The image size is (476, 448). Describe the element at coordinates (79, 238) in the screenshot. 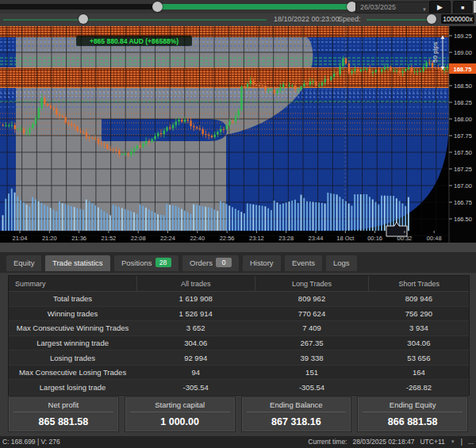

I see `svg-text: 21:36` at that location.